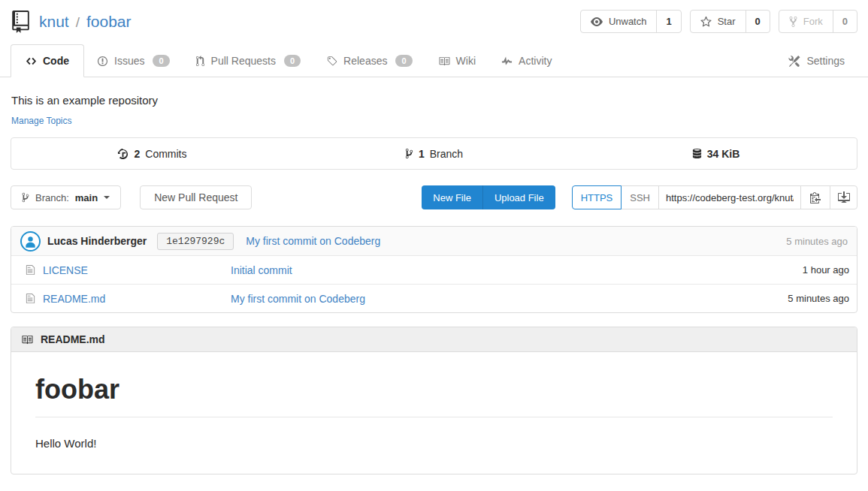 This screenshot has height=491, width=868. What do you see at coordinates (434, 197) in the screenshot?
I see `code-toolbar: Branch: main New Pull Request New File U…` at bounding box center [434, 197].